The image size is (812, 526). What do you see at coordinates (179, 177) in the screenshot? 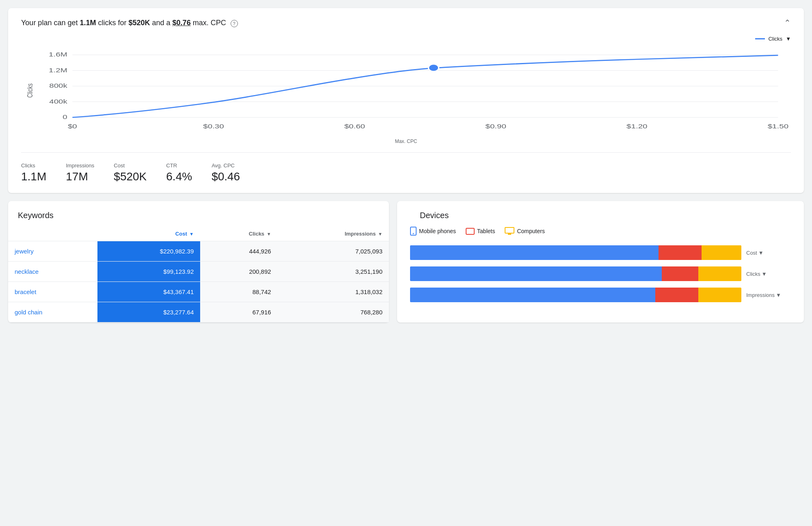
I see `stat-ctr-value: 6.4%` at bounding box center [179, 177].